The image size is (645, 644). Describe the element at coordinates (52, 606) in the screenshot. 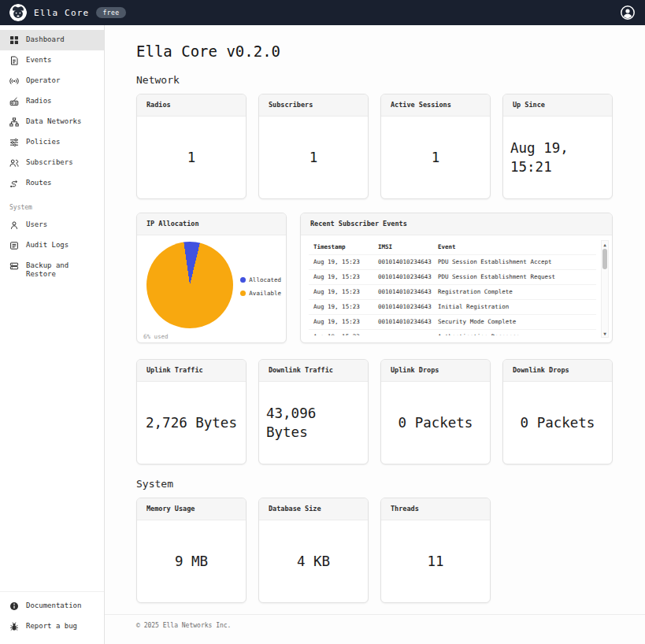

I see `sidebar-item-documentation: Documentation` at that location.